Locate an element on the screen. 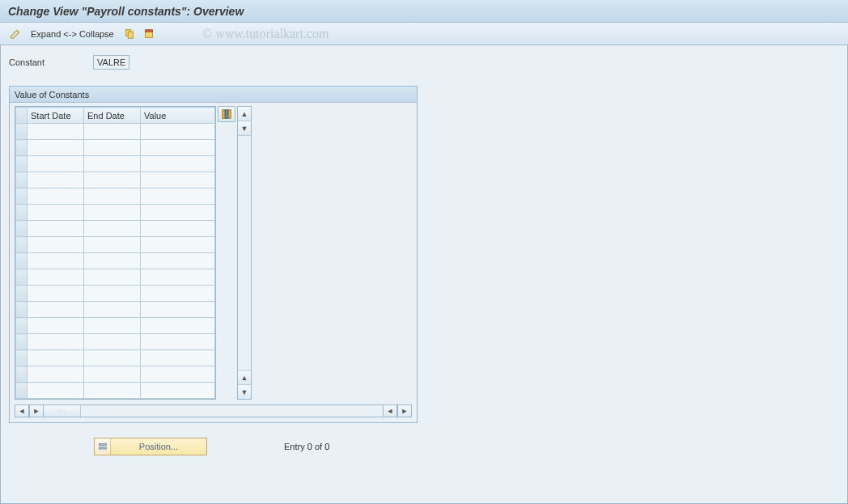 This screenshot has height=504, width=848. constants-table: Start Date End Date Value is located at coordinates (115, 252).